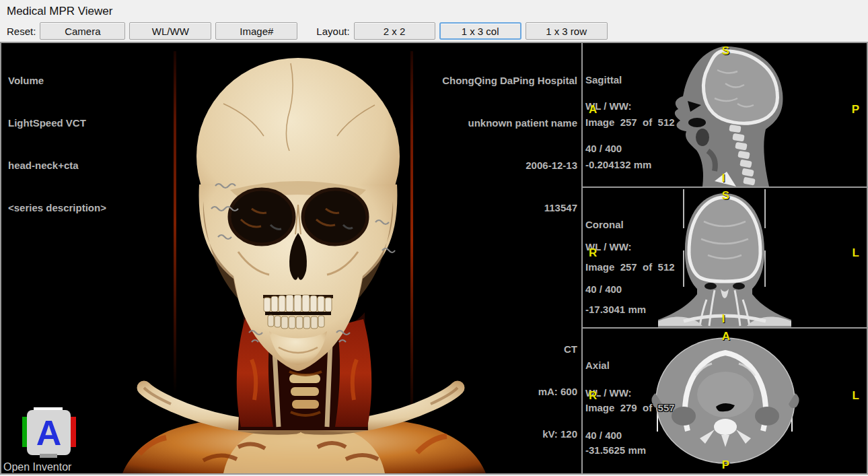 The image size is (868, 476). I want to click on open-inventor-logo: A, so click(49, 433).